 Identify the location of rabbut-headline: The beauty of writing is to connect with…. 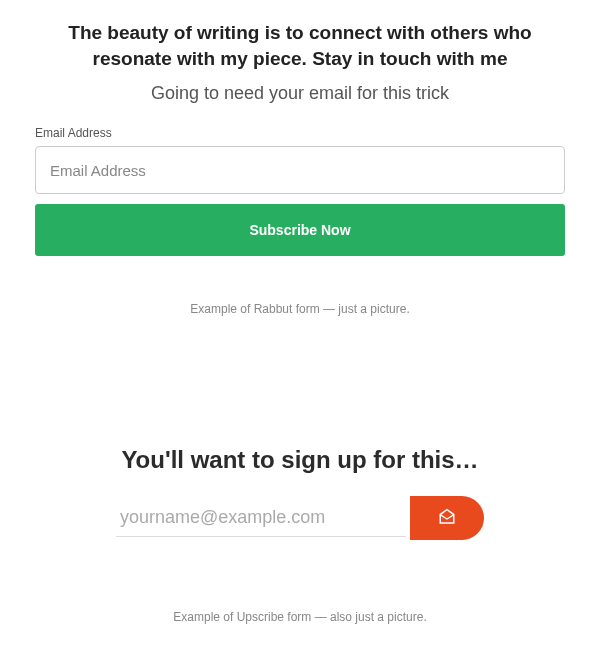
(300, 46).